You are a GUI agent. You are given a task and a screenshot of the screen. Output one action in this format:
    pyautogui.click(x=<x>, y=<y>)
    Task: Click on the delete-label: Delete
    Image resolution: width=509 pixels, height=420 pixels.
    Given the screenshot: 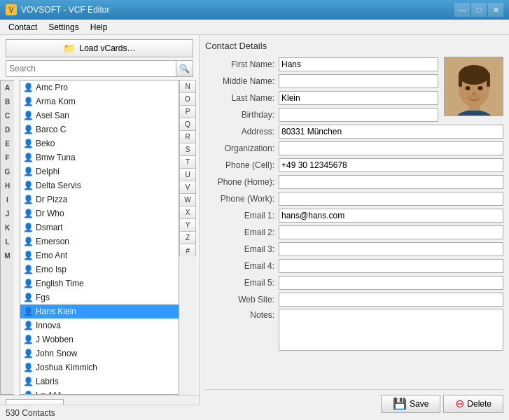 What is the action you would take?
    pyautogui.click(x=479, y=404)
    